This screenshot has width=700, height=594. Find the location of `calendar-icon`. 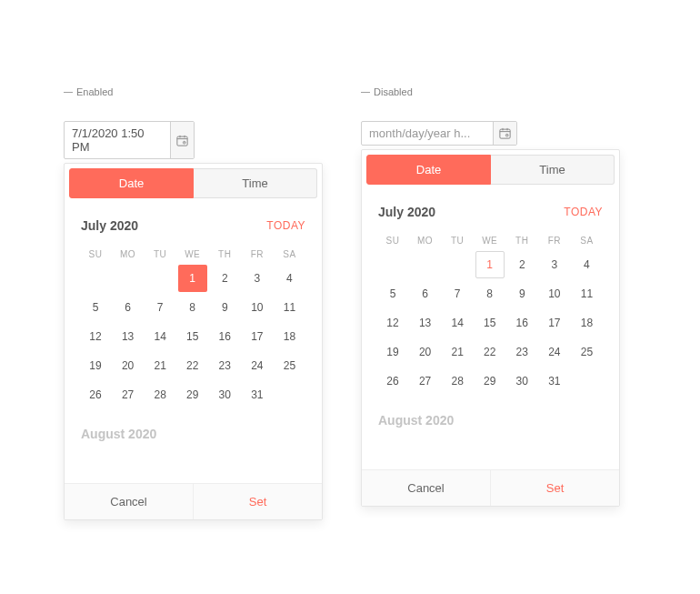

calendar-icon is located at coordinates (505, 133).